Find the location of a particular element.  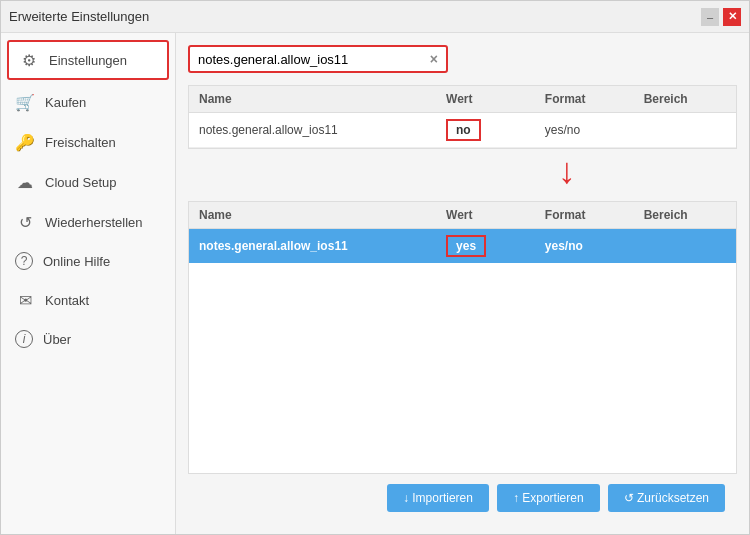

cart-icon: 🛒 is located at coordinates (25, 102).